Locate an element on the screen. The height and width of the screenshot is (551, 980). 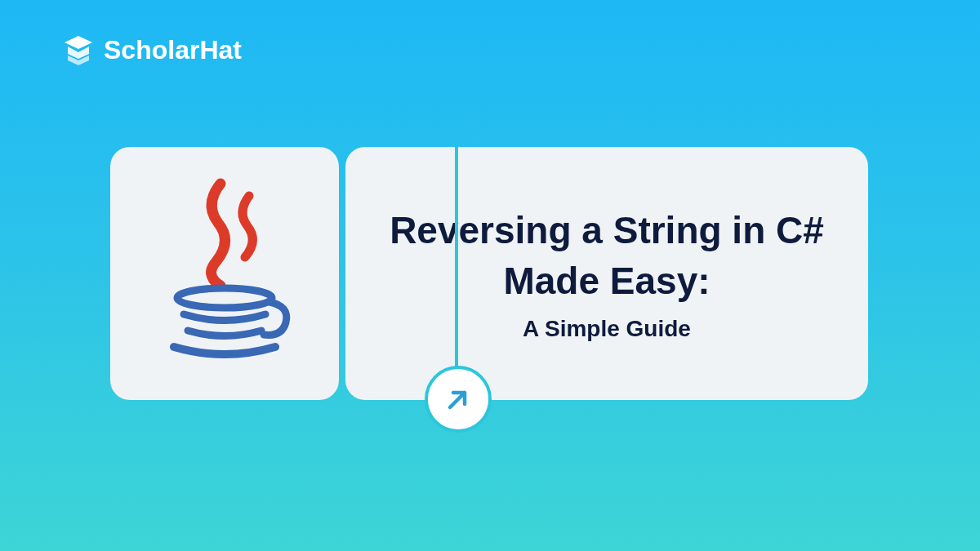
arrow-up-right-icon is located at coordinates (458, 399).